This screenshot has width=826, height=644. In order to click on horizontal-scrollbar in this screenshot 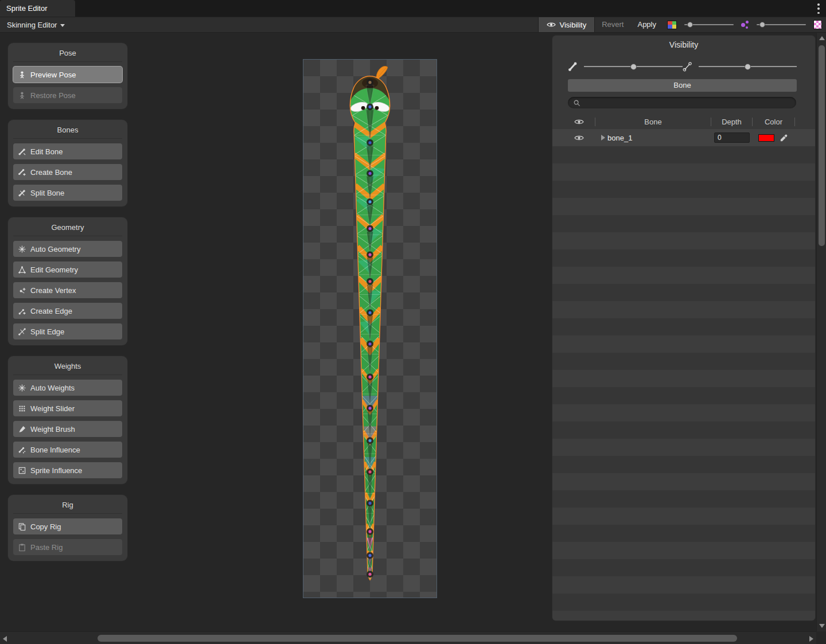, I will do `click(413, 638)`.